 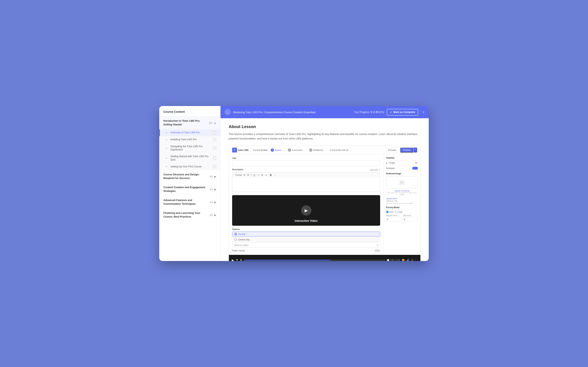 I want to click on section-structure: Course Structure and Design: Blueprint f…, so click(x=190, y=176).